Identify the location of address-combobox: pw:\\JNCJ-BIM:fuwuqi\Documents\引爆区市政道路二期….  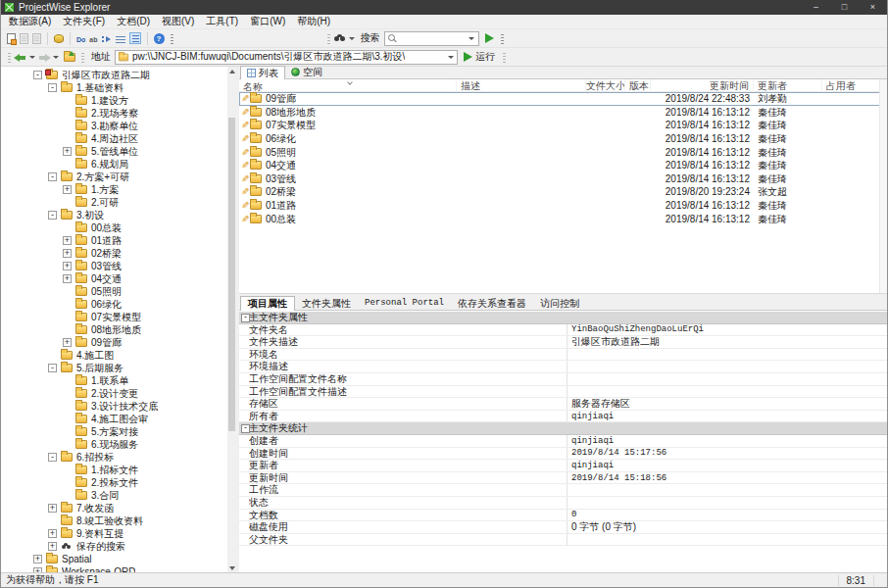
(286, 57).